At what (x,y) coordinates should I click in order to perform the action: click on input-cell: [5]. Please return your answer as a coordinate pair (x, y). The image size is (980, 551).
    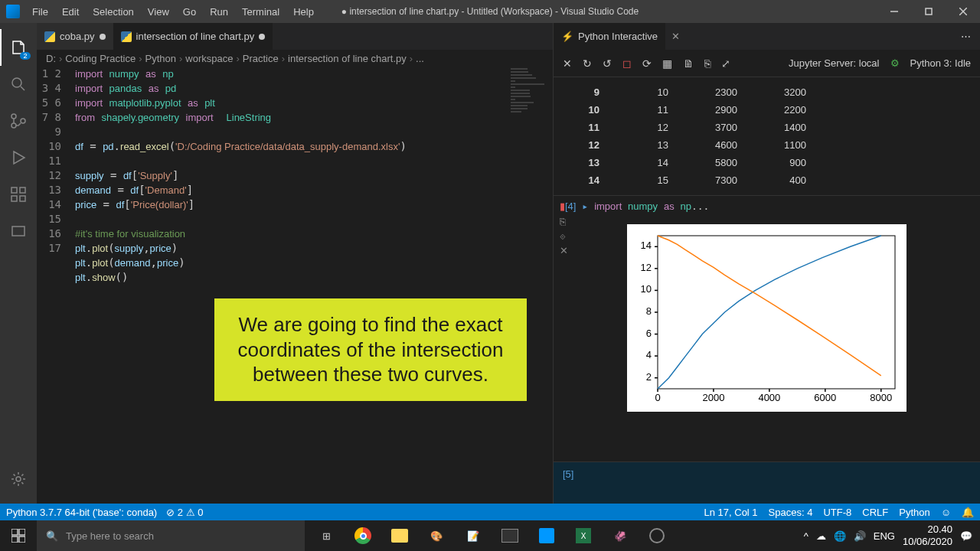
    Looking at the image, I should click on (767, 482).